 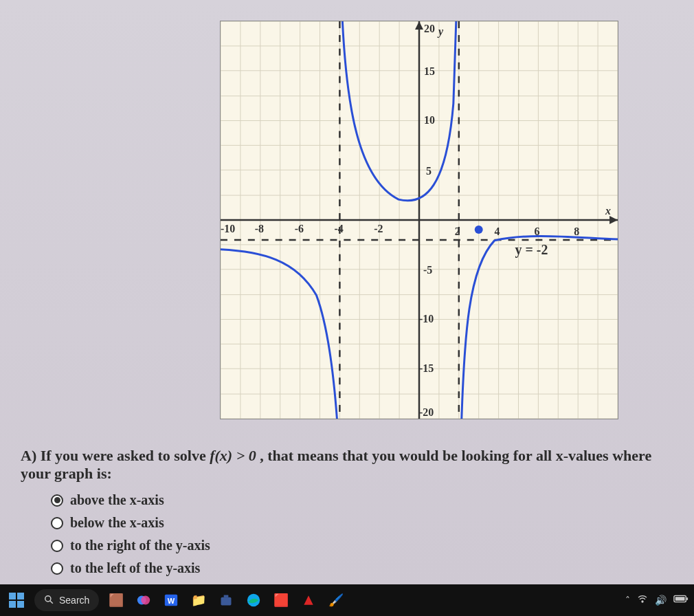 I want to click on svg-text: -5, so click(x=427, y=270).